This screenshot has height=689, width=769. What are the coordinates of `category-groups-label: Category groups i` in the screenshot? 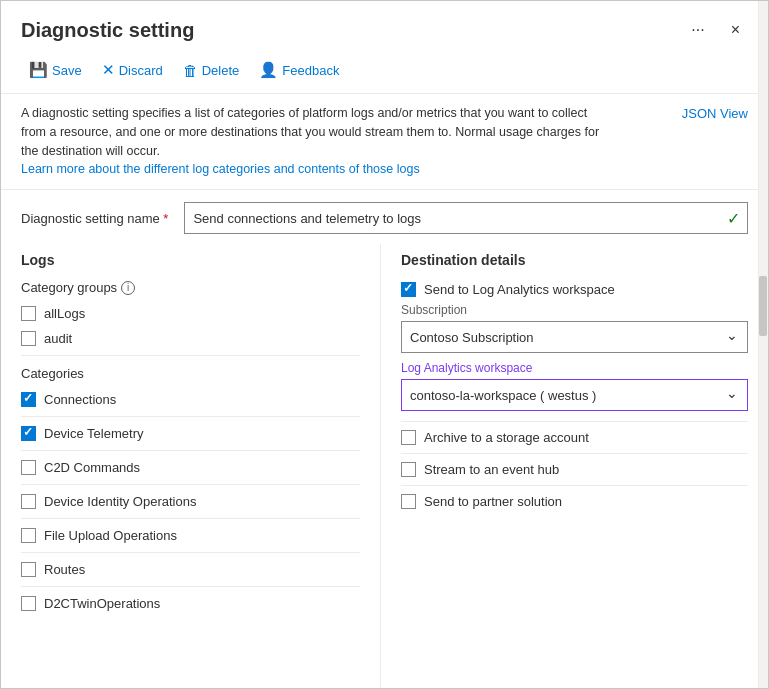 It's located at (190, 288).